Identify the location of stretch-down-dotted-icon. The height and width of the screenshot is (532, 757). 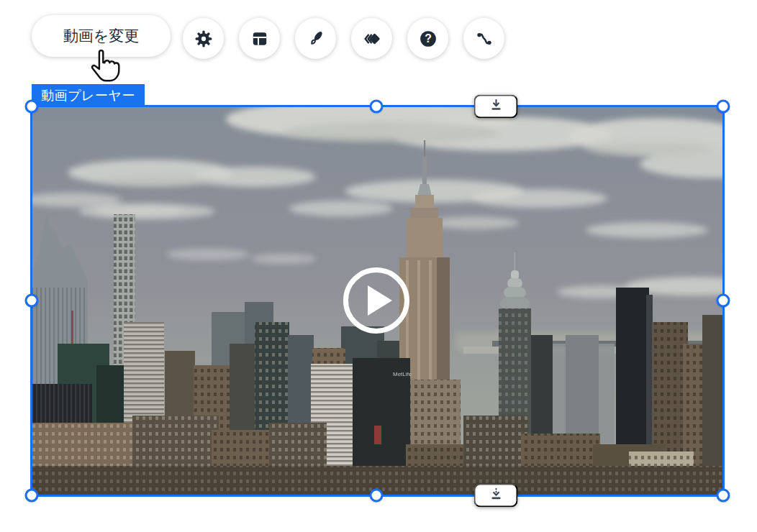
(496, 496).